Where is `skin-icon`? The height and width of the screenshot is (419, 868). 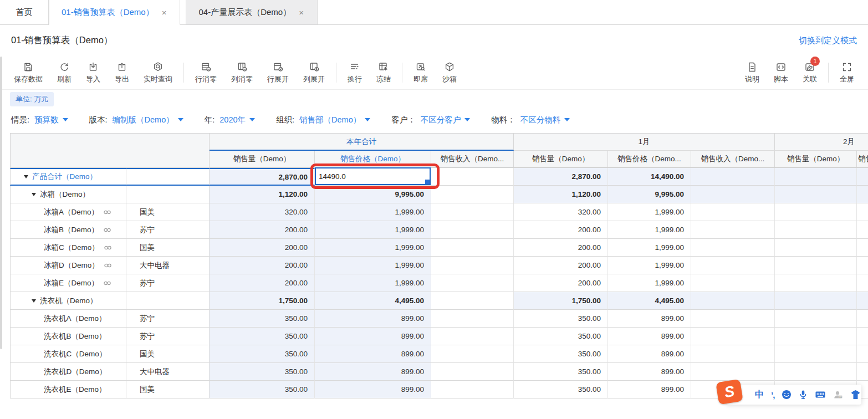 skin-icon is located at coordinates (856, 395).